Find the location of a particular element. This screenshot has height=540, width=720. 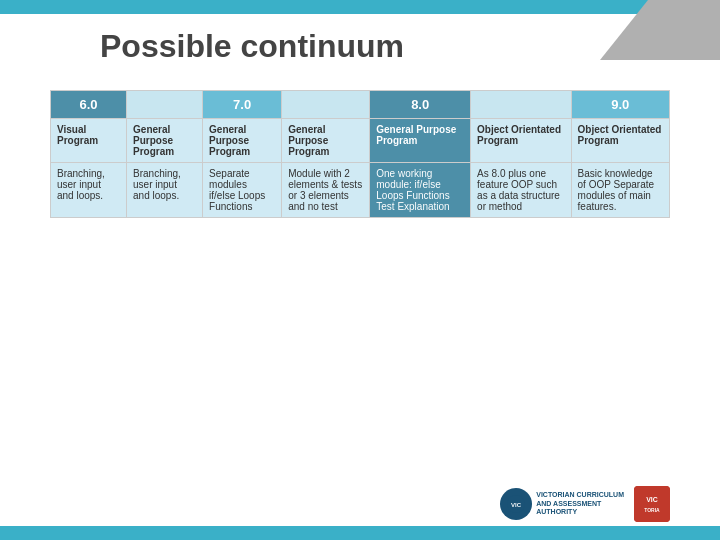

header-blank2 is located at coordinates (326, 105).